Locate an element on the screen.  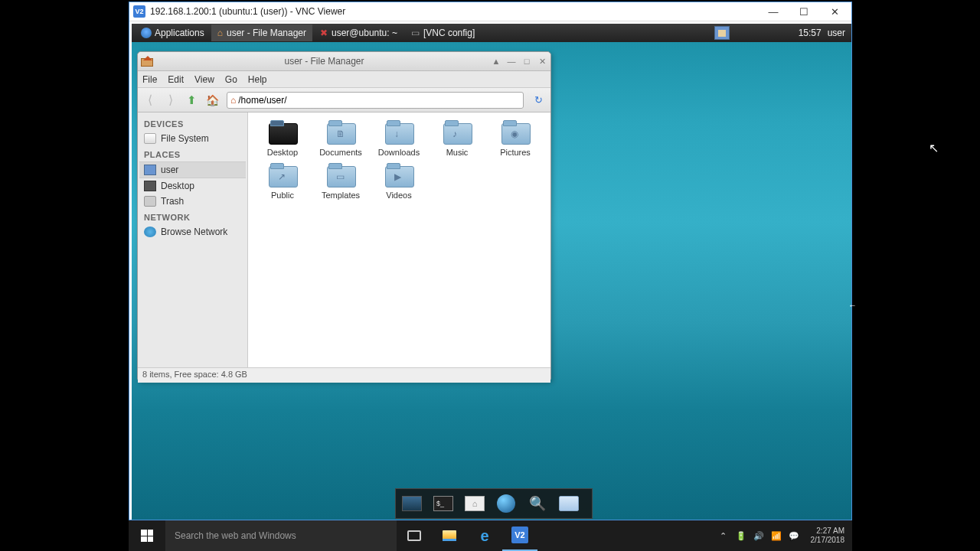
sidebar-item-trash: Trash is located at coordinates (193, 201).